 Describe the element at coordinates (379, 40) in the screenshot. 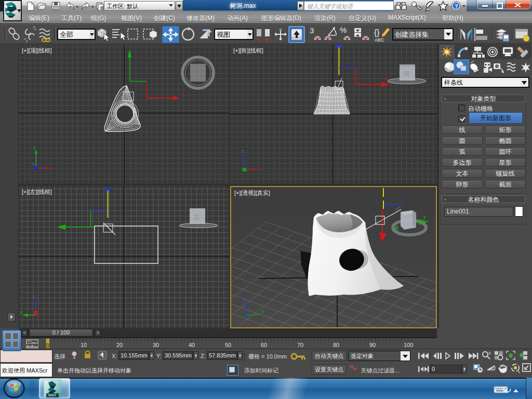

I see `svg-text: ABC` at that location.